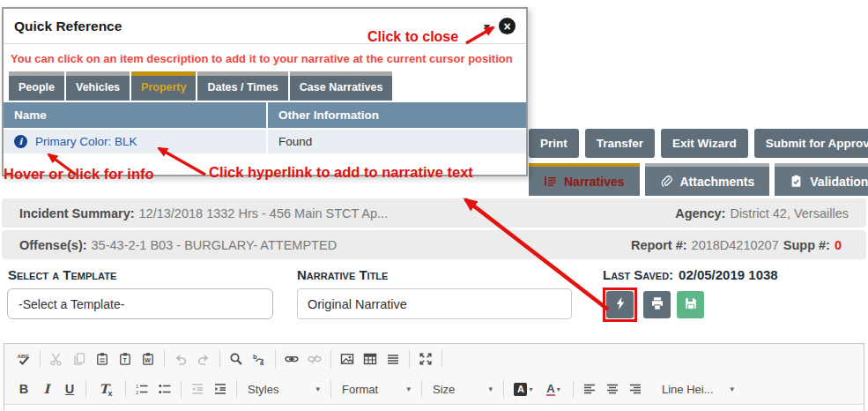 This screenshot has width=868, height=411. What do you see at coordinates (687, 390) in the screenshot?
I see `lineheight-dropdown-label: Line Hei...` at bounding box center [687, 390].